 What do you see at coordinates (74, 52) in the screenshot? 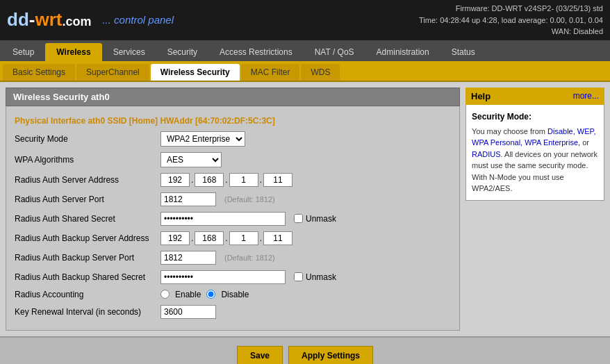
I see `nav-tab-wireless: Wireless` at bounding box center [74, 52].